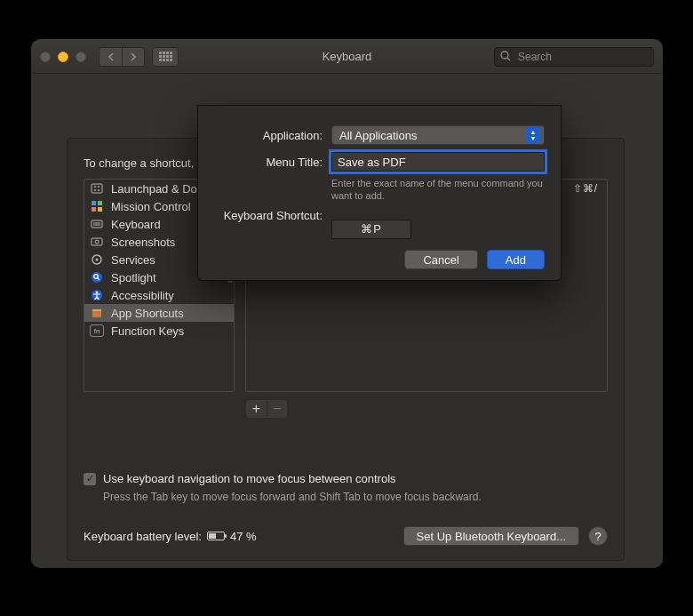  What do you see at coordinates (133, 260) in the screenshot?
I see `category-label: Services` at bounding box center [133, 260].